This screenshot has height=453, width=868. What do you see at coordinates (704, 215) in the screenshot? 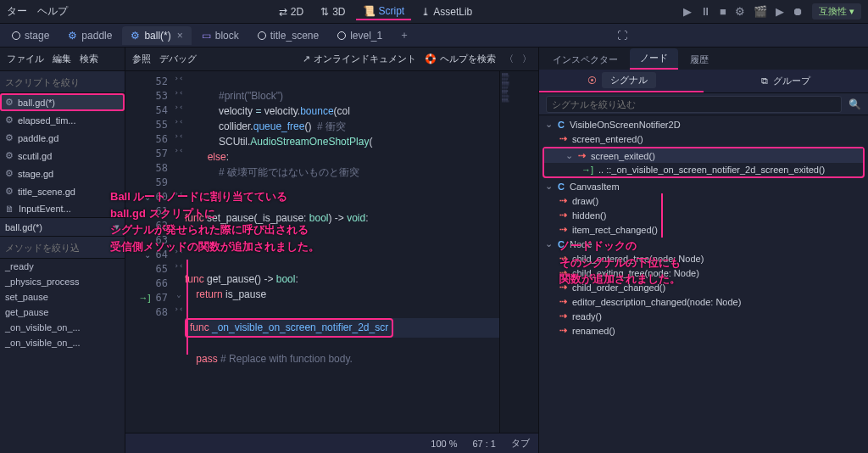
I see `signal-hidden: ⇢hidden()` at bounding box center [704, 215].